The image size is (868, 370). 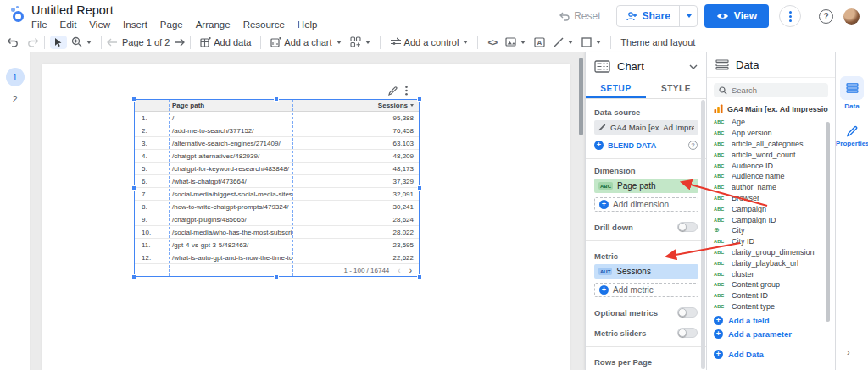 I want to click on menu-page: Page, so click(x=171, y=25).